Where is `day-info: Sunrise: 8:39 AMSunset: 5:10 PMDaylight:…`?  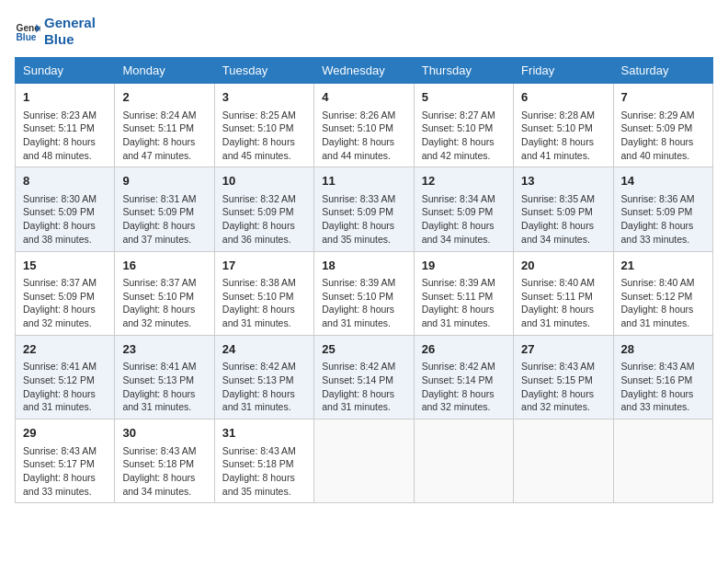 day-info: Sunrise: 8:39 AMSunset: 5:10 PMDaylight:… is located at coordinates (364, 304).